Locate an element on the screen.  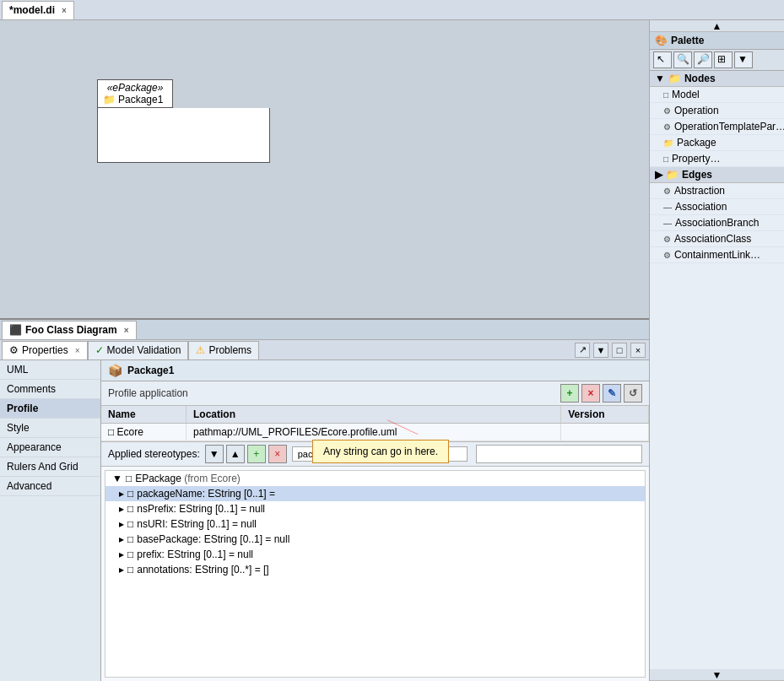
palette-nodes-header: ▼ 📁 Nodes is located at coordinates (717, 79).